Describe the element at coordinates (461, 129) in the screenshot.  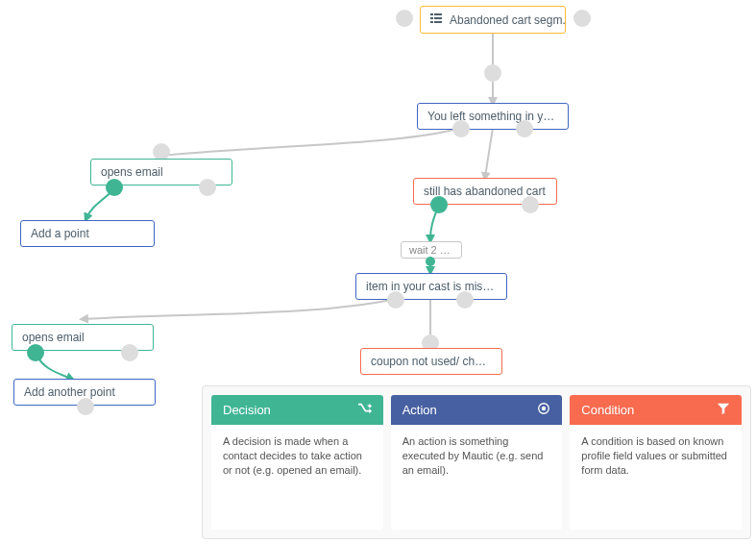
I see `anchor-email1-bl` at that location.